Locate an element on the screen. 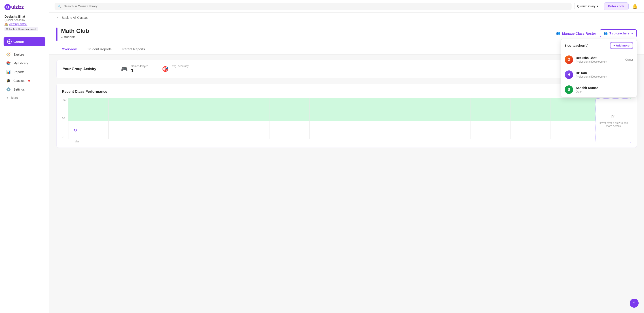 This screenshot has width=644, height=313. cursor-icon: ☞ is located at coordinates (614, 116).